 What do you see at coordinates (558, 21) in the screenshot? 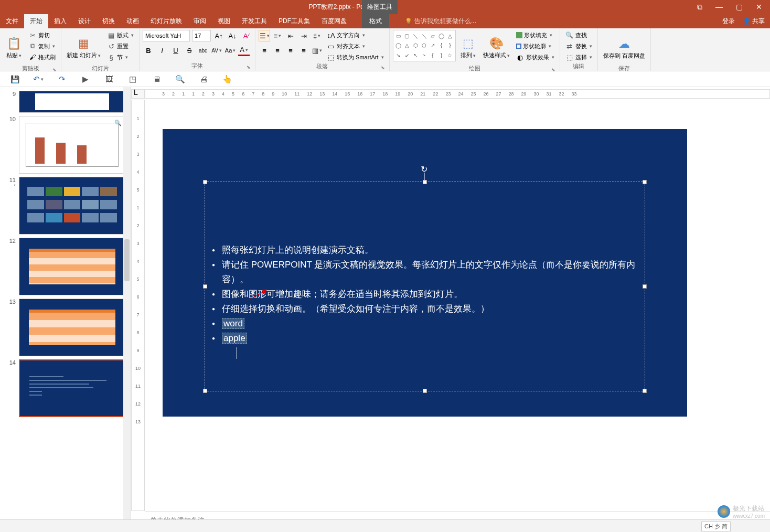
I see `tell-me-search: 告诉我您想要做什么...` at bounding box center [558, 21].